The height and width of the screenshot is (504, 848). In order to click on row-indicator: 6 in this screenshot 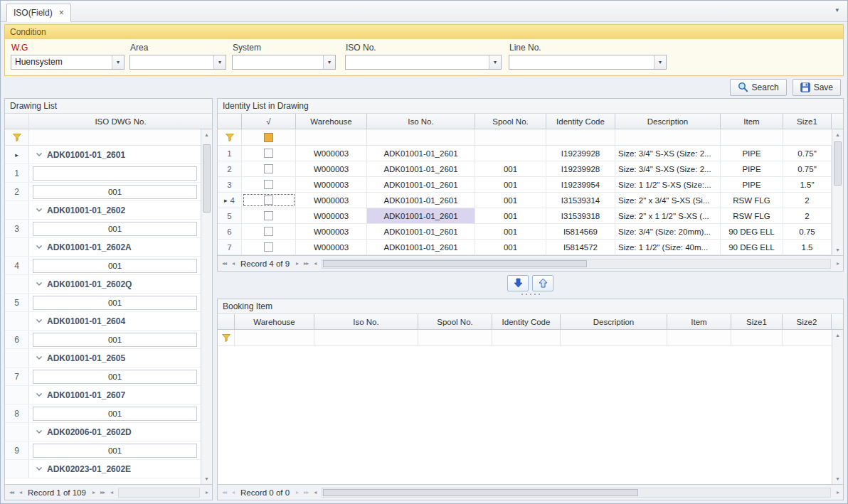, I will do `click(17, 340)`.